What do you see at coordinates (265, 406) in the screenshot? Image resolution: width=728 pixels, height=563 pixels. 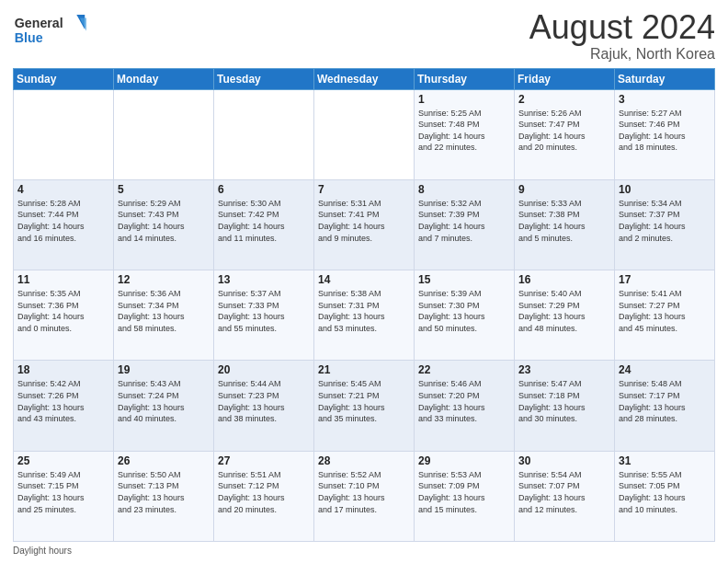 I see `calendar-cell: 20Sunrise: 5:44 AM Sunset: 7:23 PM Dayli…` at bounding box center [265, 406].